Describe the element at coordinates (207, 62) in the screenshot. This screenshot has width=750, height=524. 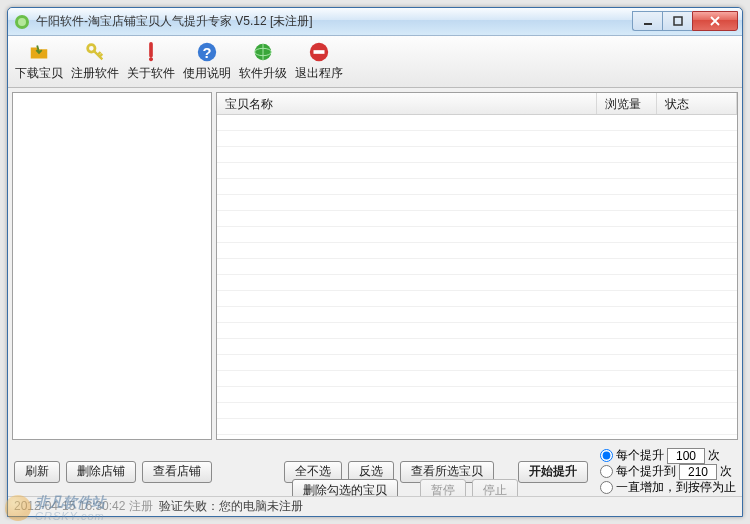
I see `toolbar-help: ? 使用说明` at that location.